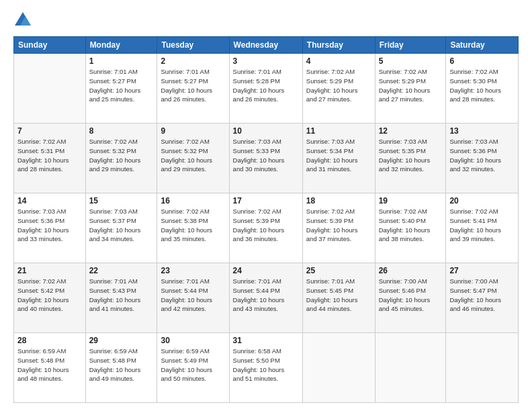 This screenshot has width=532, height=411. What do you see at coordinates (266, 131) in the screenshot?
I see `day-number: 10` at bounding box center [266, 131].